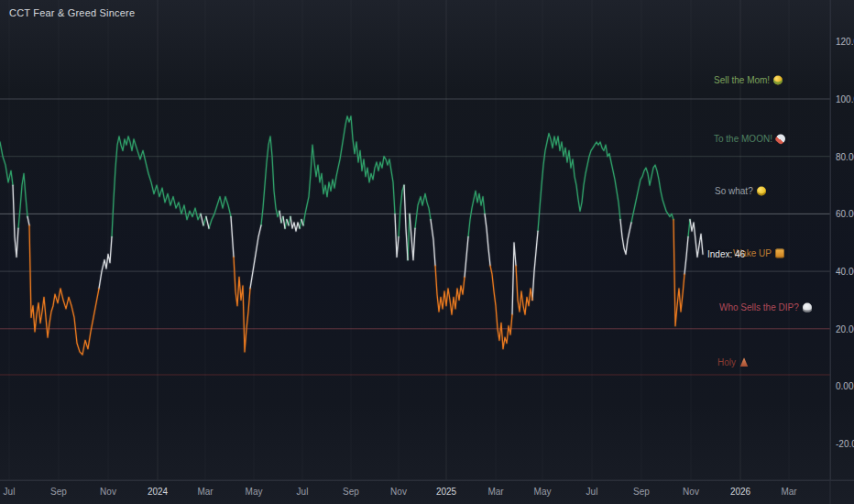  What do you see at coordinates (845, 99) in the screenshot?
I see `price-axis-label: 100.00` at bounding box center [845, 99].